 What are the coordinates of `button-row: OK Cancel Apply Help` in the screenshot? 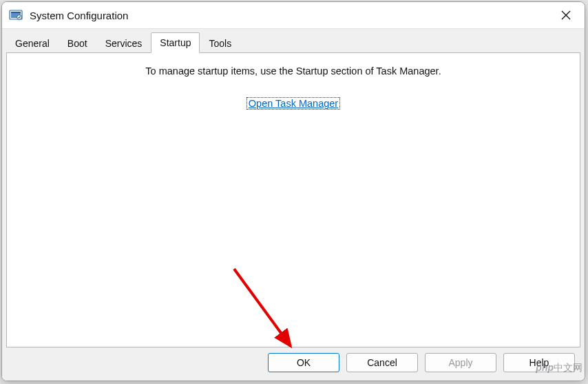 It's located at (293, 367).